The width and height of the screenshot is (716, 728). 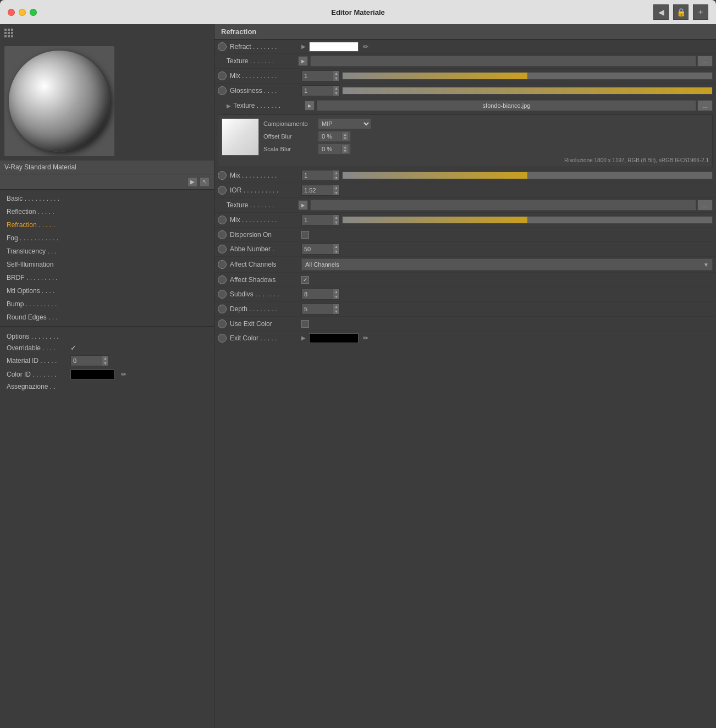 What do you see at coordinates (336, 188) in the screenshot?
I see `ior-up: ▲` at bounding box center [336, 188].